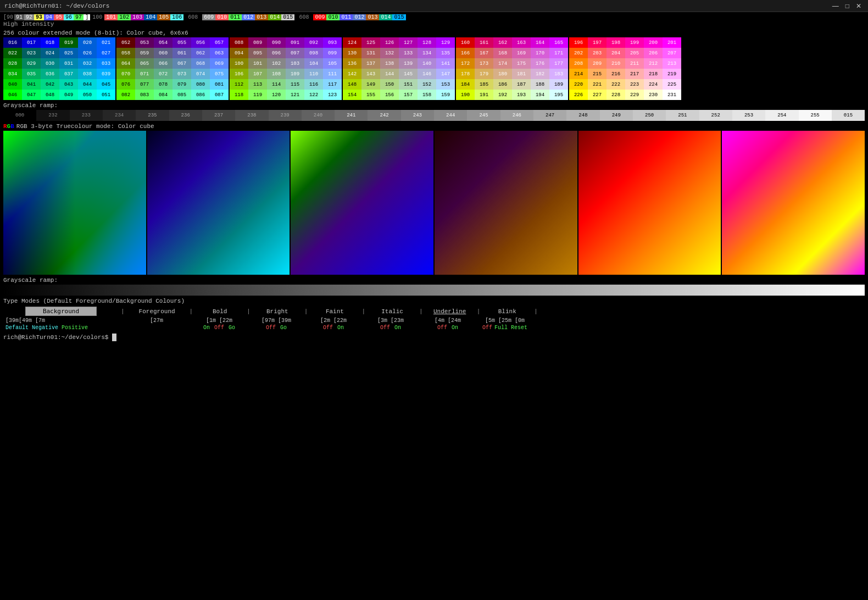 This screenshot has width=868, height=600. What do you see at coordinates (434, 105) in the screenshot?
I see `grayscale-title-1: Grayscale ramp:` at bounding box center [434, 105].